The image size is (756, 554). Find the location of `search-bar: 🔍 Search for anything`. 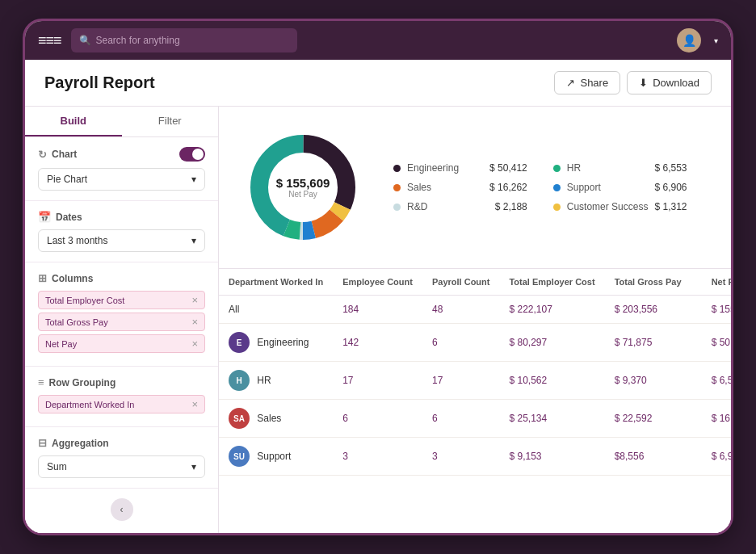

search-bar: 🔍 Search for anything is located at coordinates (184, 40).